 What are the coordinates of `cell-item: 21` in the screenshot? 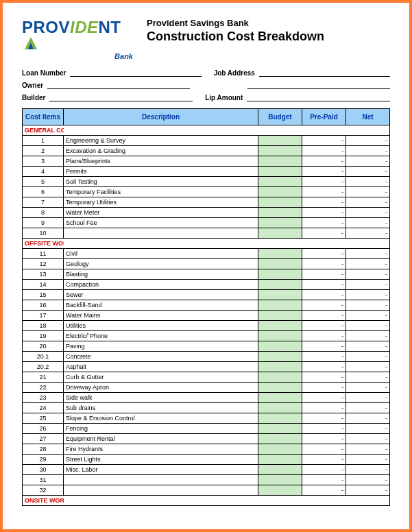 It's located at (43, 377).